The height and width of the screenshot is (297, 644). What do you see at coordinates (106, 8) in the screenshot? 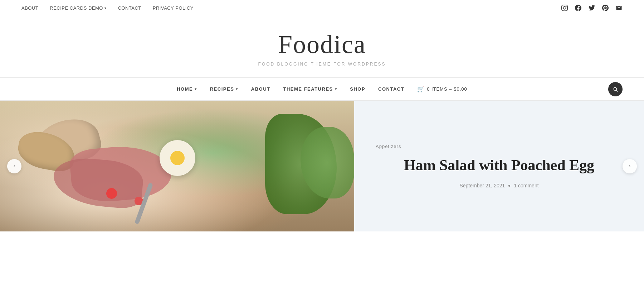
I see `chevron-down-icon: ▾` at bounding box center [106, 8].